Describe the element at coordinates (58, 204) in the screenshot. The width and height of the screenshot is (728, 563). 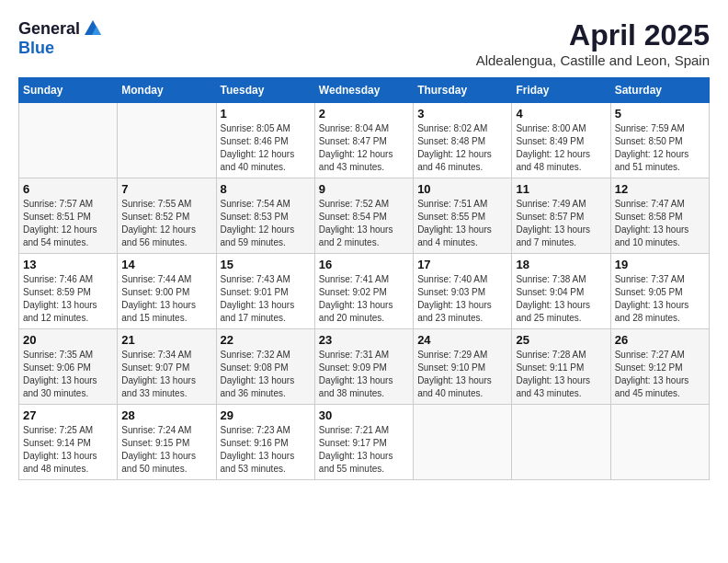
I see `day-info-line: Sunrise: 7:57 AM` at that location.